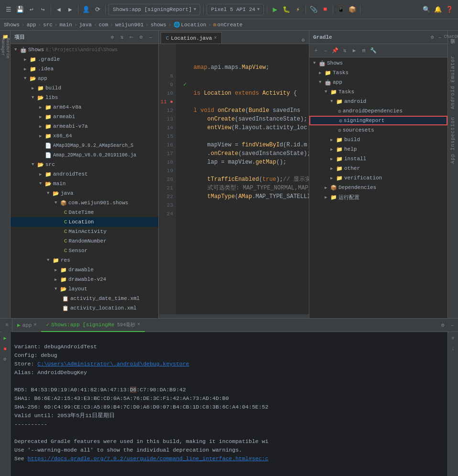 This screenshot has height=476, width=458. What do you see at coordinates (84, 155) in the screenshot?
I see `tree-item-amap2d: 📄 Amap_2DMap_V6.0.0_20191106.ja` at bounding box center [84, 155].